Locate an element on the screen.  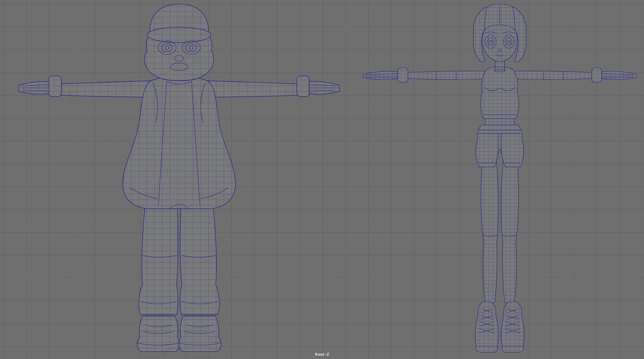
slim-left-leg is located at coordinates (490, 232).